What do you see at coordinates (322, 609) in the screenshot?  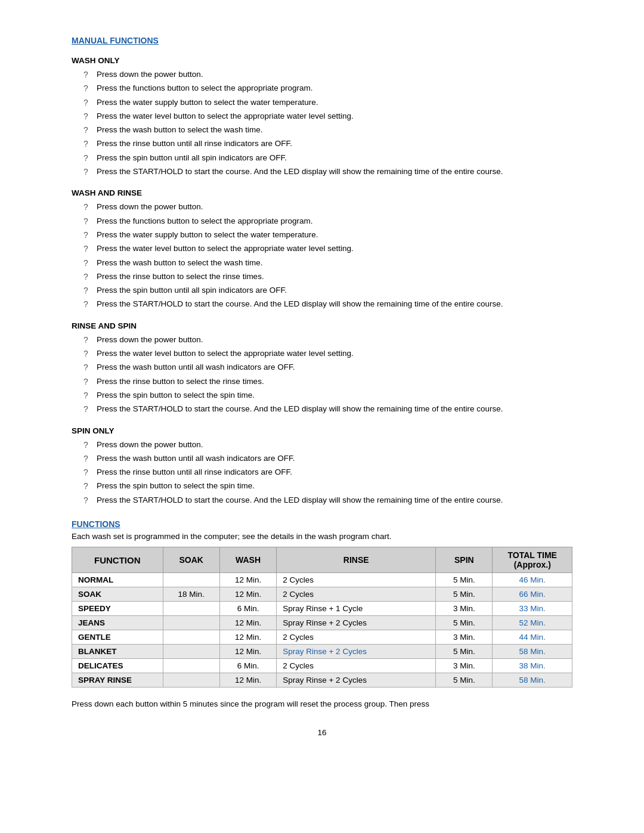 I see `table-row: SPEEDY6 Min.Spray Rinse + 1 Cycle3 Min.3…` at bounding box center [322, 609].